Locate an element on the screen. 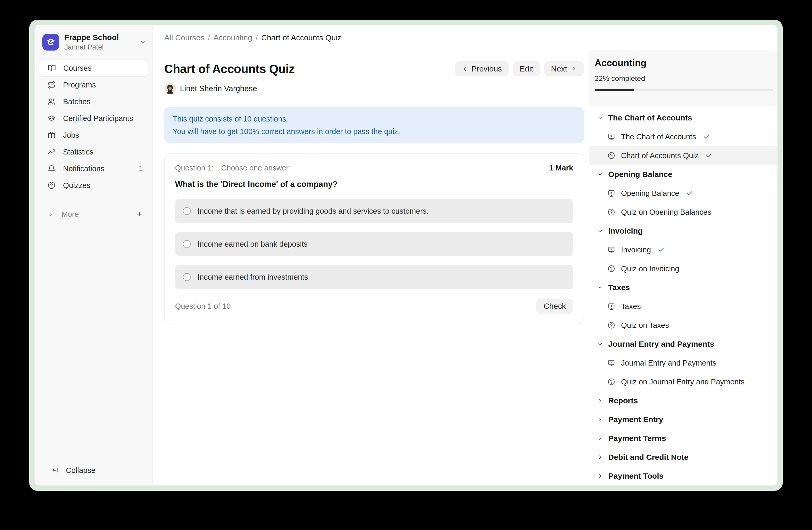 Image resolution: width=812 pixels, height=530 pixels. outline-item-lesson: The Chart of Accounts is located at coordinates (683, 137).